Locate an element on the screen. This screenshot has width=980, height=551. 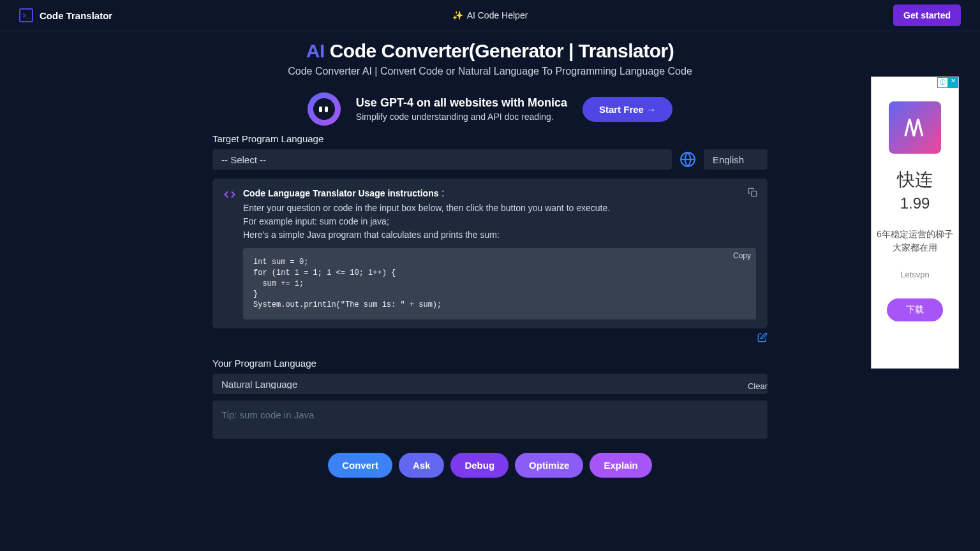
your-lang-select: Natural Language is located at coordinates (490, 384).